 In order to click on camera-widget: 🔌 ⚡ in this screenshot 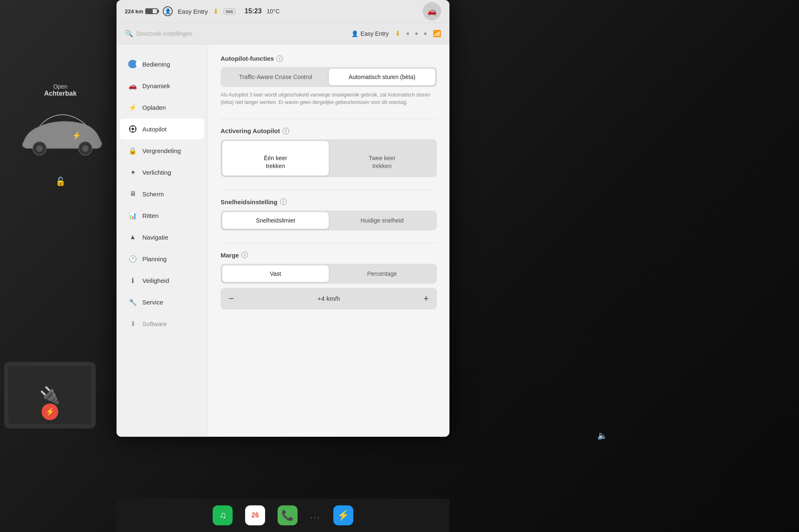, I will do `click(50, 395)`.